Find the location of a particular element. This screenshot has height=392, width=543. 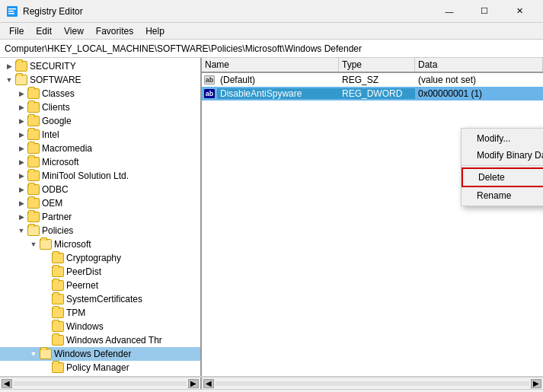

tree-item-partner: ▶ Partner is located at coordinates (101, 217).